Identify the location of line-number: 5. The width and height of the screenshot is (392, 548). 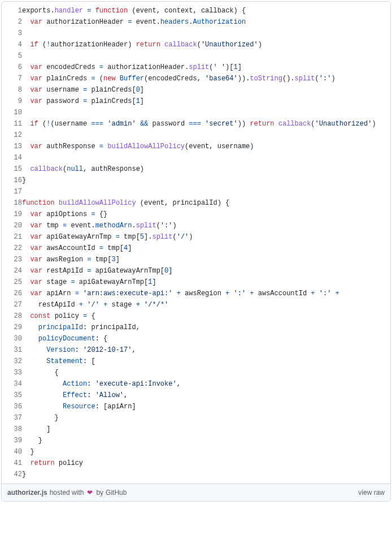
(12, 56).